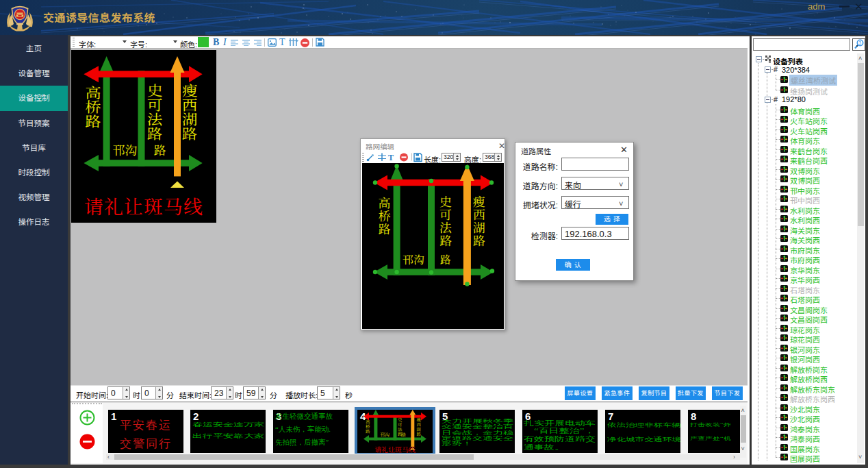  Describe the element at coordinates (860, 42) in the screenshot. I see `svg-text: 3` at that location.